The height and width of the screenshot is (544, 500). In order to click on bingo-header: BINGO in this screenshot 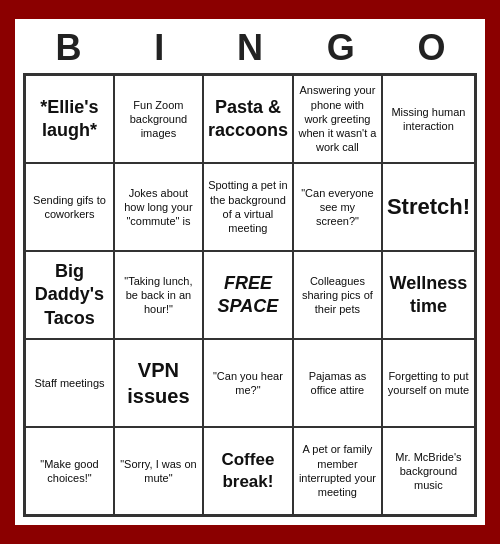, I will do `click(250, 48)`.